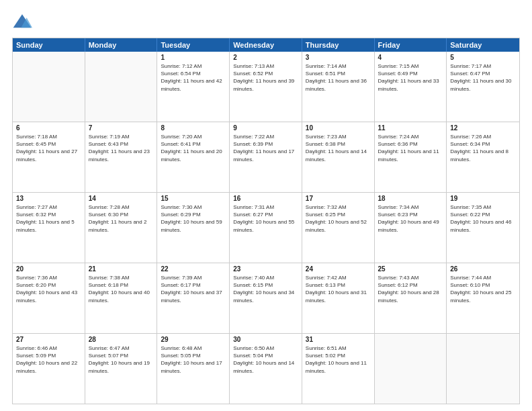 The height and width of the screenshot is (411, 532). What do you see at coordinates (411, 228) in the screenshot?
I see `day-18: 18Sunrise: 7:34 AM Sunset: 6:23 PM Dayli…` at bounding box center [411, 228].